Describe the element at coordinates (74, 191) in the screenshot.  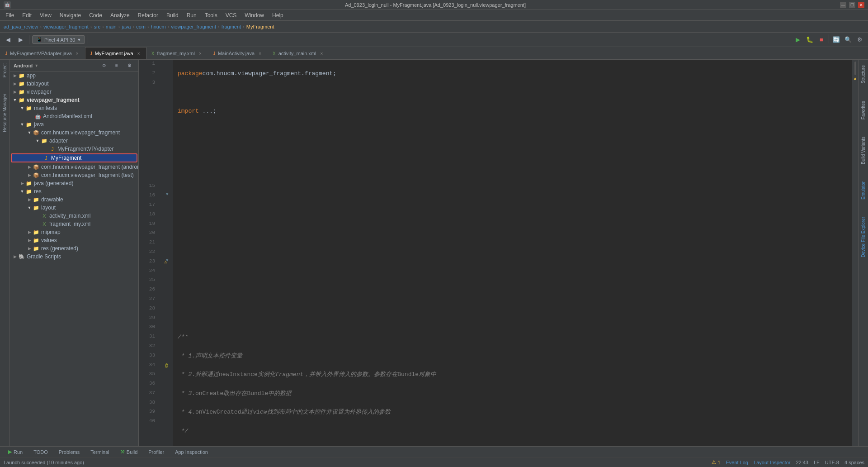
I see `tree-item-res: ▼ 📁 res` at that location.